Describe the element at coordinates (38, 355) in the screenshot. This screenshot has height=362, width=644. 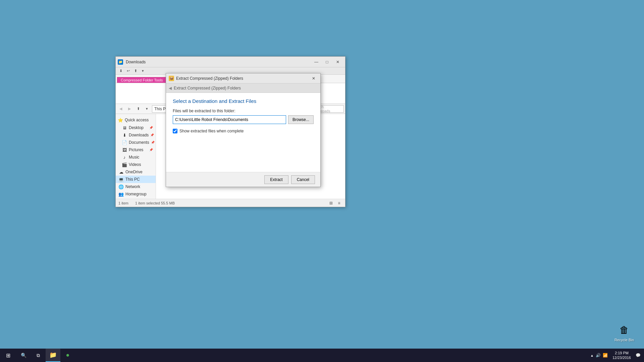
I see `task-view-icon: ⧉` at that location.